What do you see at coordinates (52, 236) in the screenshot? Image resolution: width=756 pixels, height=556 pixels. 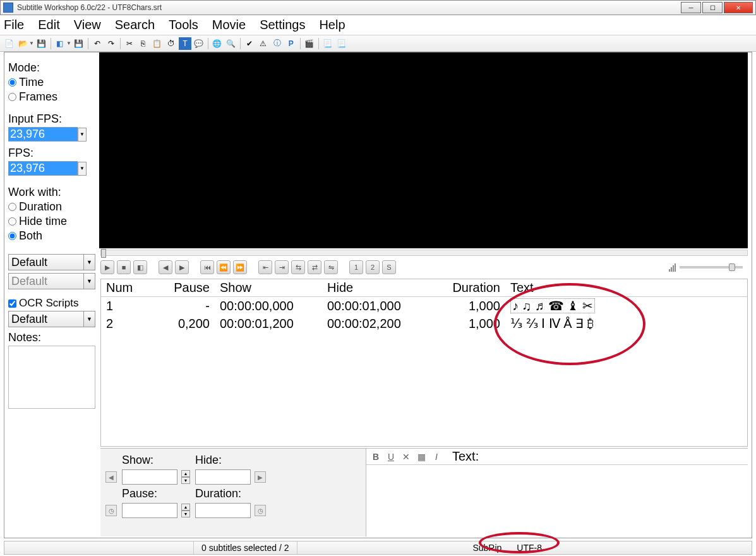 I see `work-both-radio: Both` at bounding box center [52, 236].